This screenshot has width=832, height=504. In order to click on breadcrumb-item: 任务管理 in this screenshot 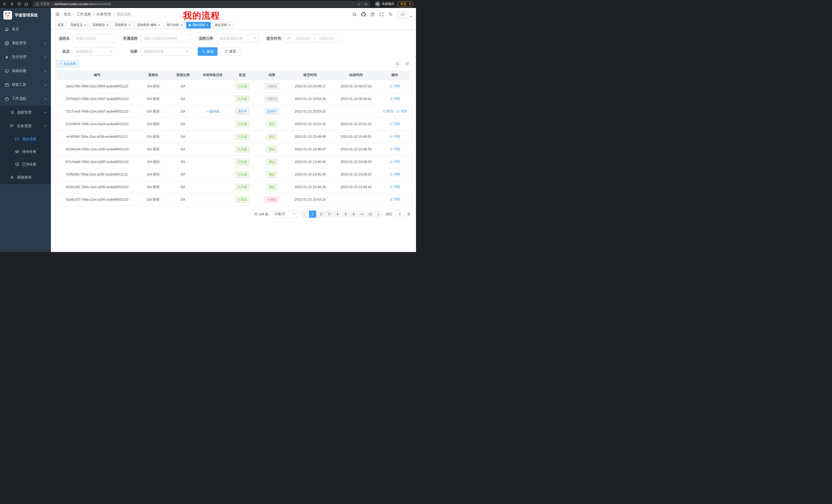, I will do `click(104, 14)`.